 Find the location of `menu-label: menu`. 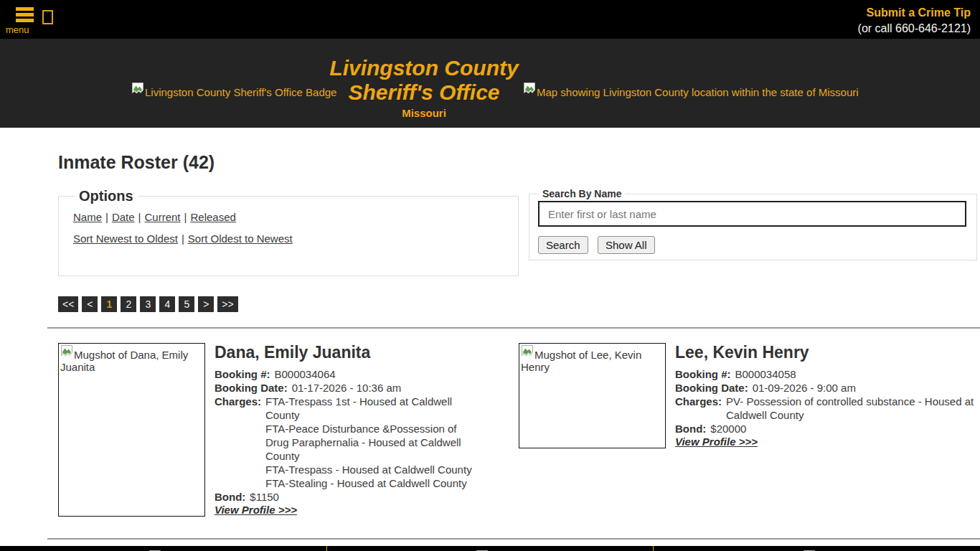

menu-label: menu is located at coordinates (23, 30).